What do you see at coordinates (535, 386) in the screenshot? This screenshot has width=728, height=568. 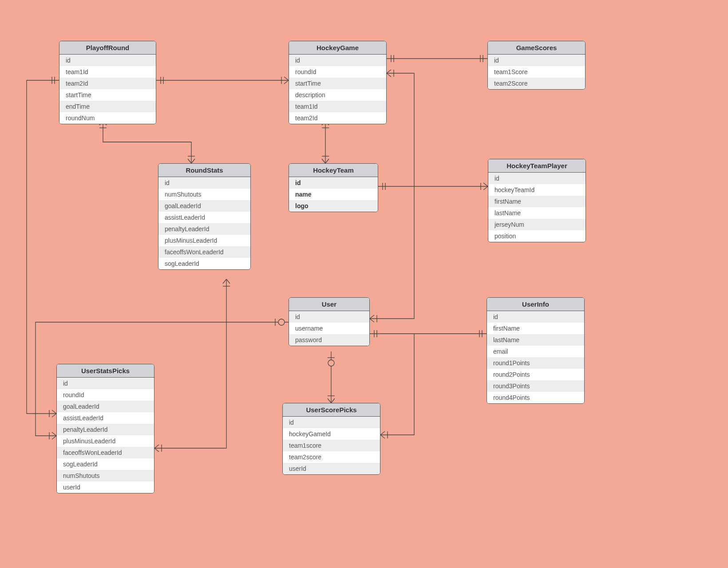 I see `entity-field: round3Points` at bounding box center [535, 386].